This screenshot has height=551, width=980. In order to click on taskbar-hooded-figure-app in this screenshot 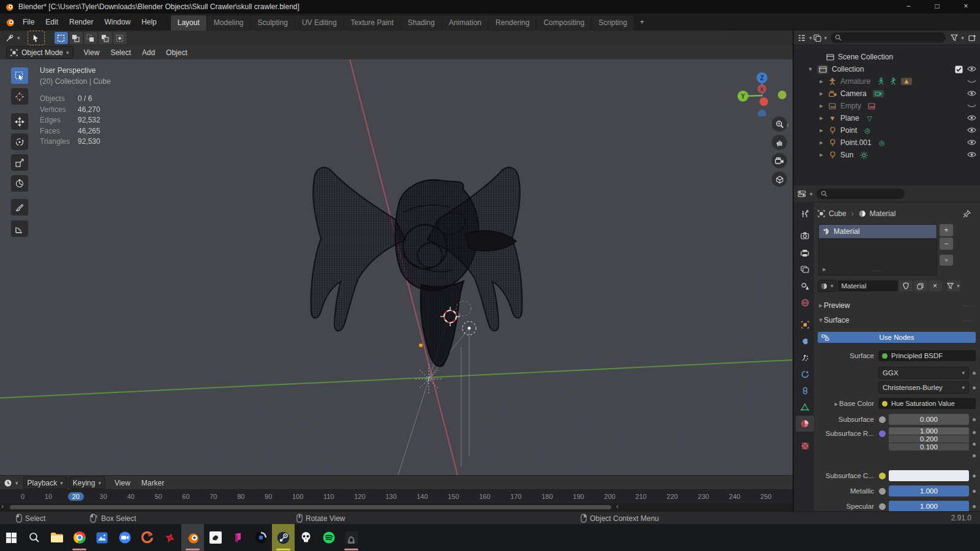, I will do `click(352, 538)`.